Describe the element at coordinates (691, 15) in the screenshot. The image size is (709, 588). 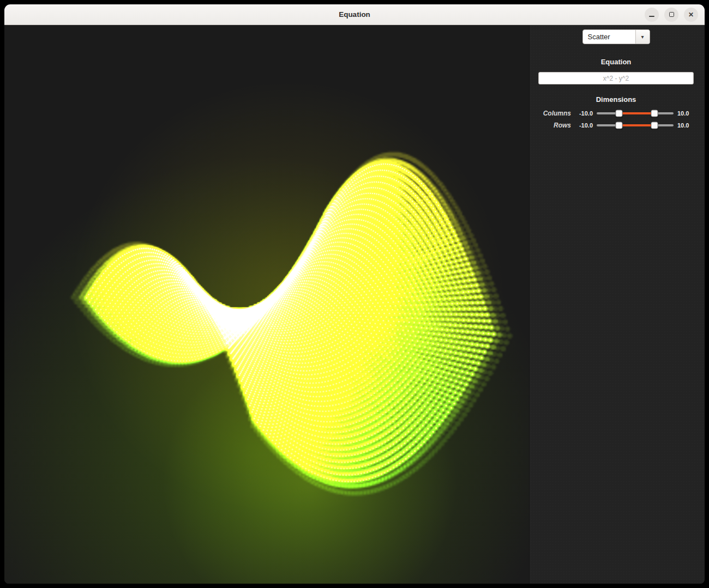
I see `close-button: ✕` at that location.